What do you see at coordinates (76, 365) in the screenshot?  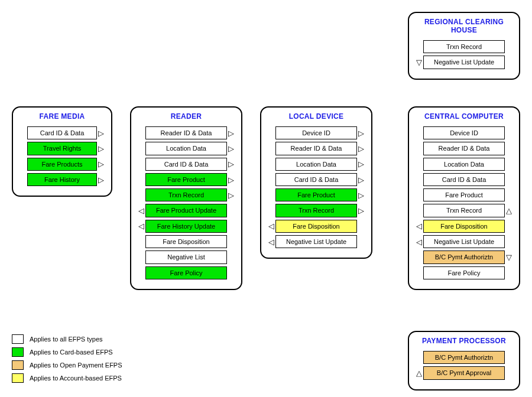 I see `legend-label: Applies to Open Payment EFPS` at bounding box center [76, 365].